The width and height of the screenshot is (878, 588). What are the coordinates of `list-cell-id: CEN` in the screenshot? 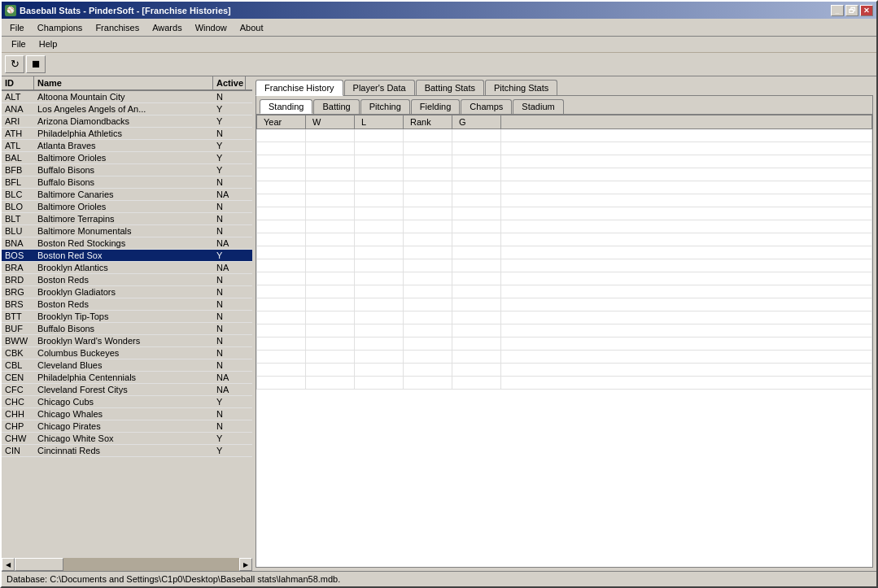 It's located at (18, 377).